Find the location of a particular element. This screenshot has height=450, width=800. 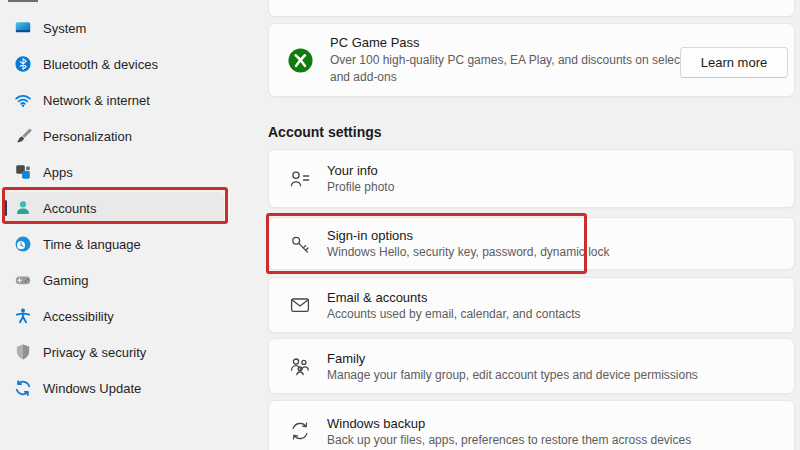

sidebar-item-label: Windows Update is located at coordinates (92, 388).